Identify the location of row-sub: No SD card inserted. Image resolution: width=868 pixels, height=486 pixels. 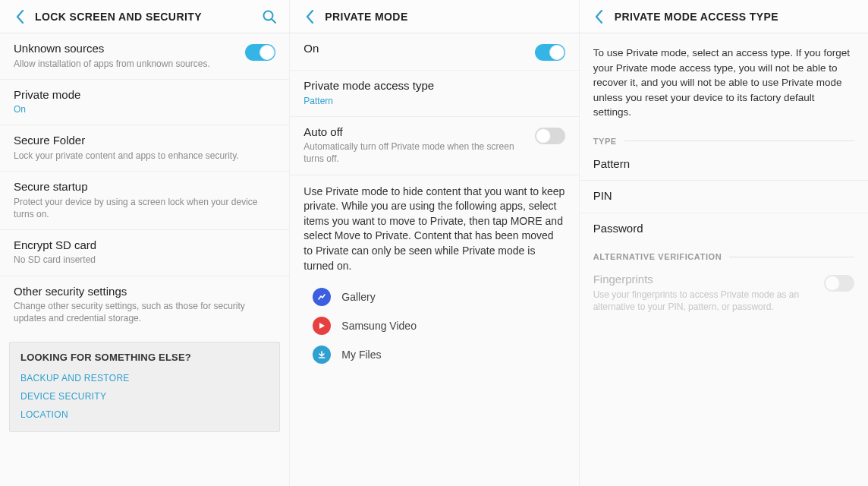
(141, 260).